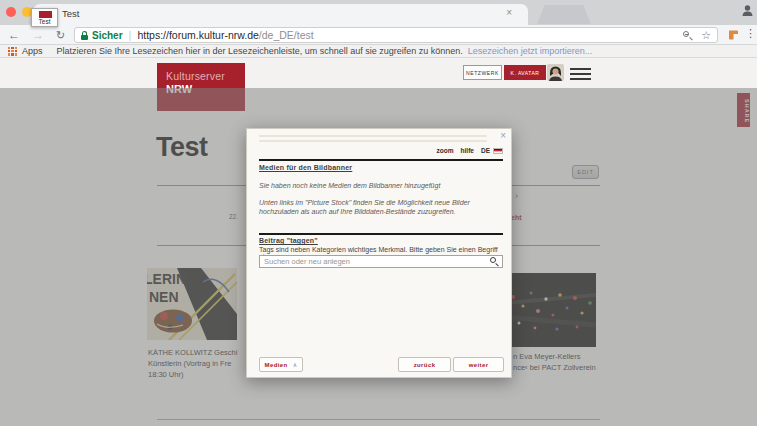 This screenshot has width=757, height=426. Describe the element at coordinates (286, 35) in the screenshot. I see `url-path: /de_DE/test` at that location.